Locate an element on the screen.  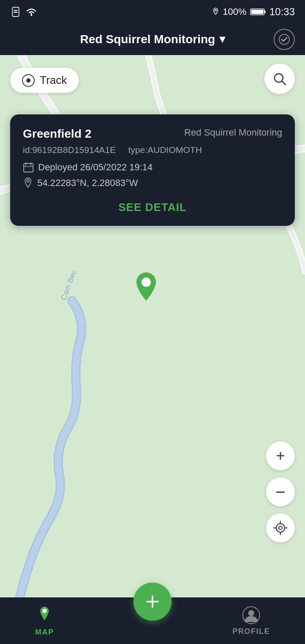
app-header: Red Squirrel Monitoring ▾ is located at coordinates (152, 39).